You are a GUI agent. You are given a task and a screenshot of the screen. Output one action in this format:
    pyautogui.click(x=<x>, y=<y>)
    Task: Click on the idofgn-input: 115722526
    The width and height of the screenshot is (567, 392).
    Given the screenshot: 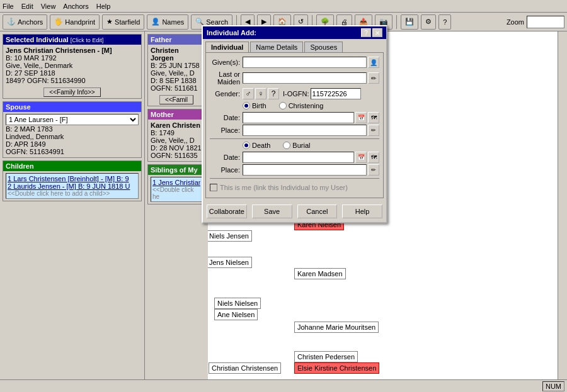 What is the action you would take?
    pyautogui.click(x=336, y=94)
    